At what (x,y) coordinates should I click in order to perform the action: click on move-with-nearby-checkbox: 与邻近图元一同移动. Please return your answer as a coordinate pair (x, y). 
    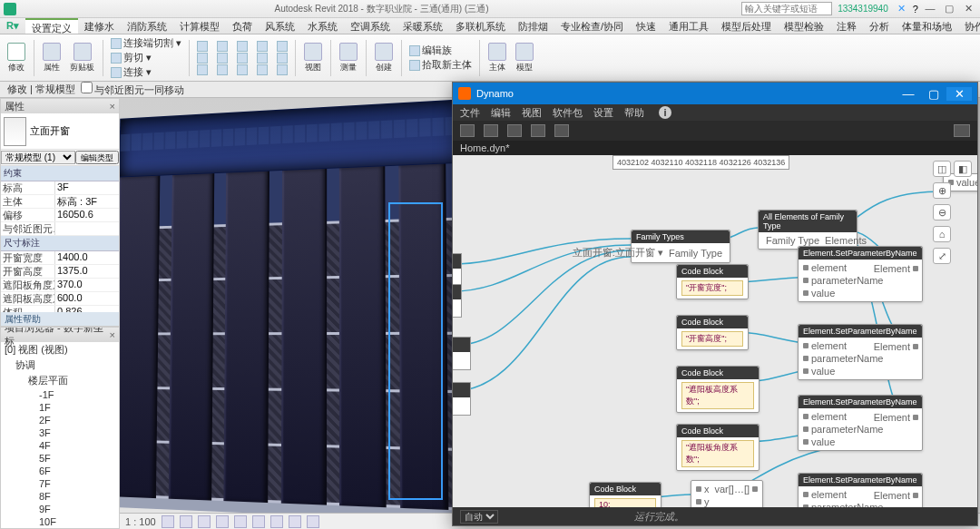
    Looking at the image, I should click on (132, 89).